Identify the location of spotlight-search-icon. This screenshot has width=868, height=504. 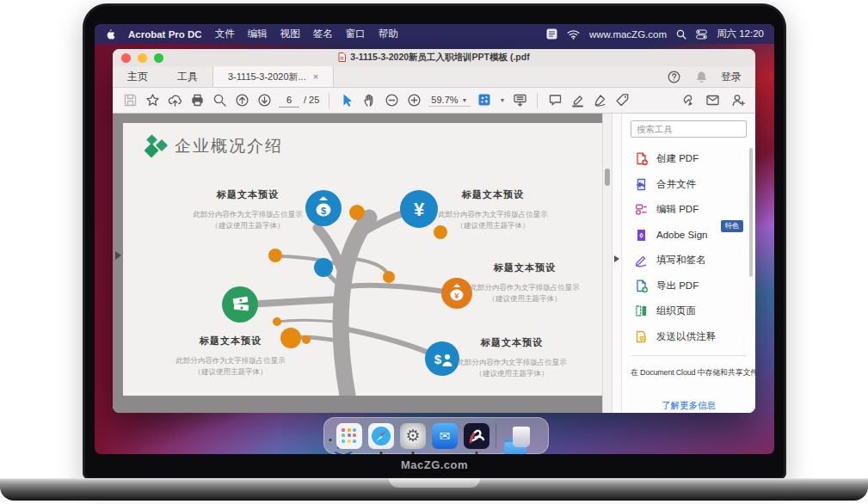
(681, 34).